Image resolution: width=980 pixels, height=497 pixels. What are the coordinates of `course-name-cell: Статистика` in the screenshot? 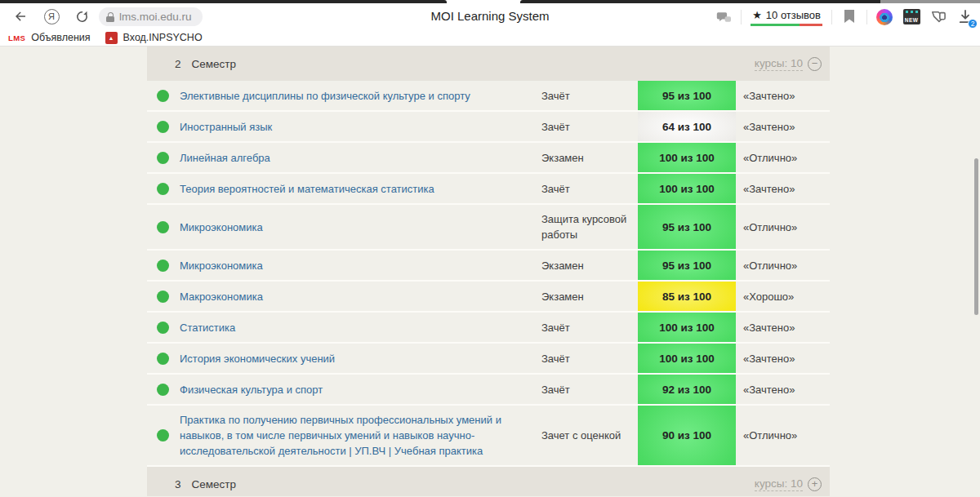 It's located at (359, 327).